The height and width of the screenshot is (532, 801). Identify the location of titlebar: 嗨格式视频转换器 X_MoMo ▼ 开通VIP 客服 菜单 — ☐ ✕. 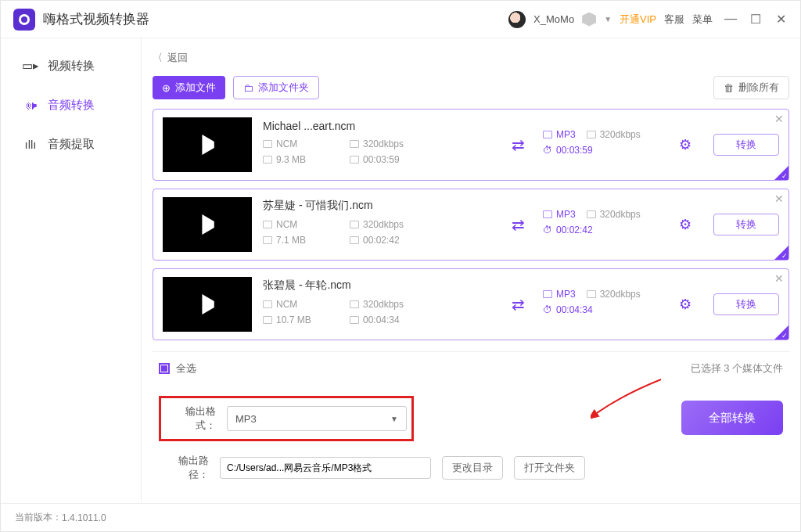
(400, 20).